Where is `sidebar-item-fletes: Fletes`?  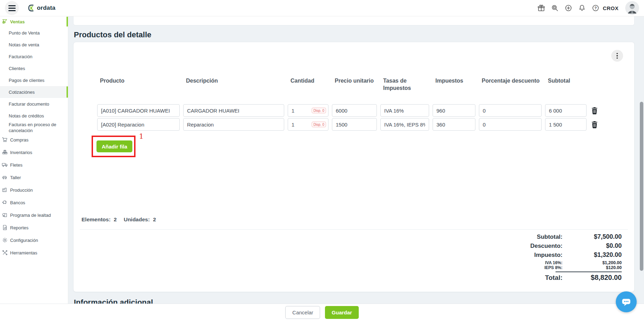 sidebar-item-fletes: Fletes is located at coordinates (34, 165).